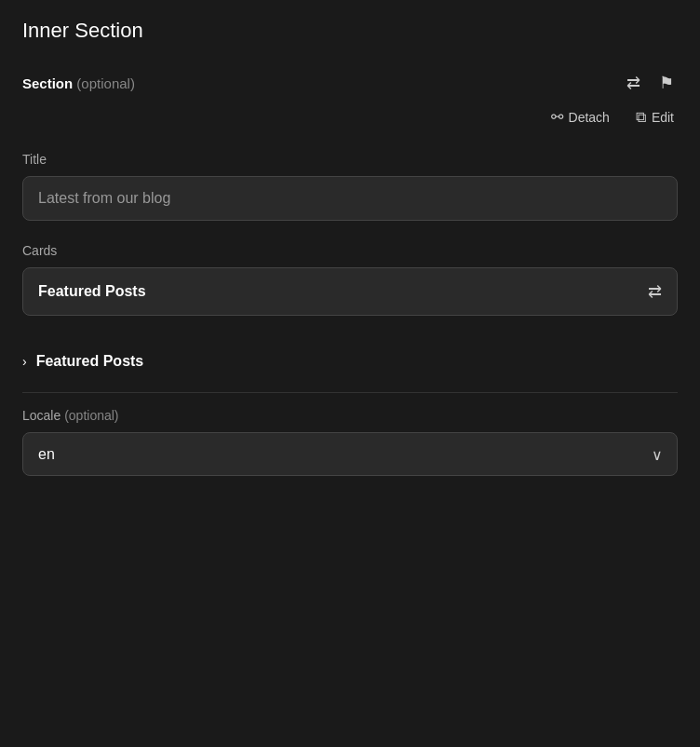 The height and width of the screenshot is (747, 700). What do you see at coordinates (350, 455) in the screenshot?
I see `locale-select-wrapper: en fr de es it ∨` at bounding box center [350, 455].